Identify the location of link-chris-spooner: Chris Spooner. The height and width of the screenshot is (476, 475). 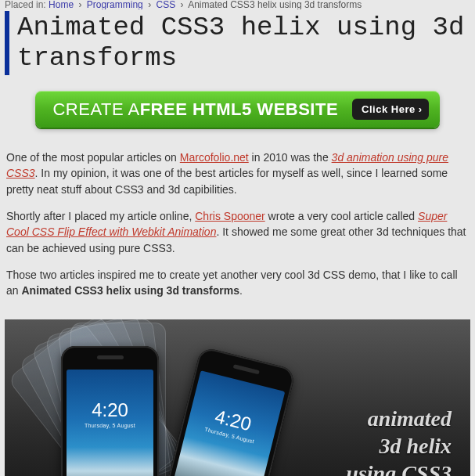
(230, 216).